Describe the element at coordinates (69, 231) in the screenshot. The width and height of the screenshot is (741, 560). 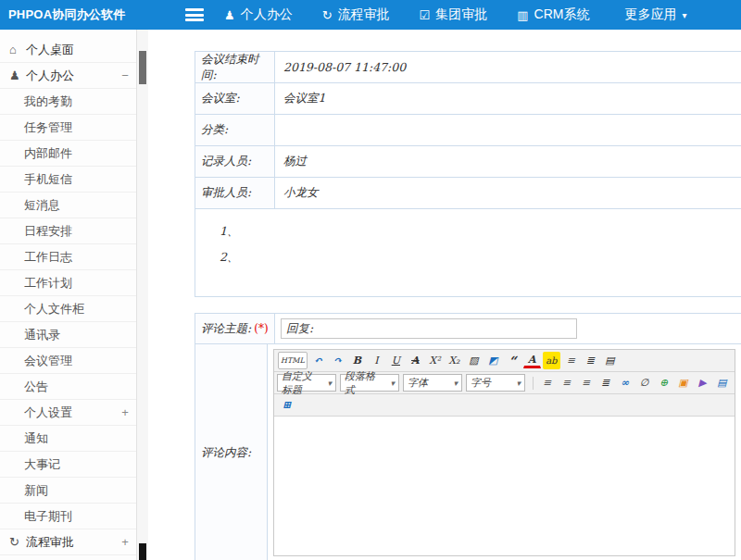
I see `sidebar-item: 日程安排` at that location.